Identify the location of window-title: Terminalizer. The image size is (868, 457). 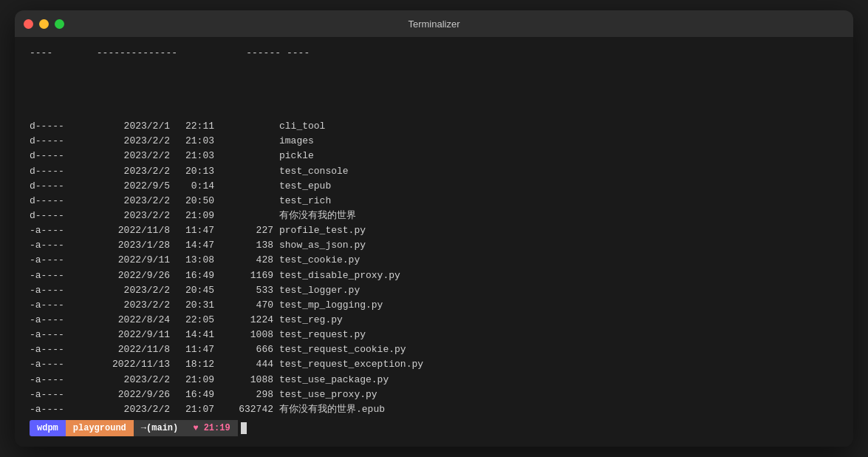
(434, 24).